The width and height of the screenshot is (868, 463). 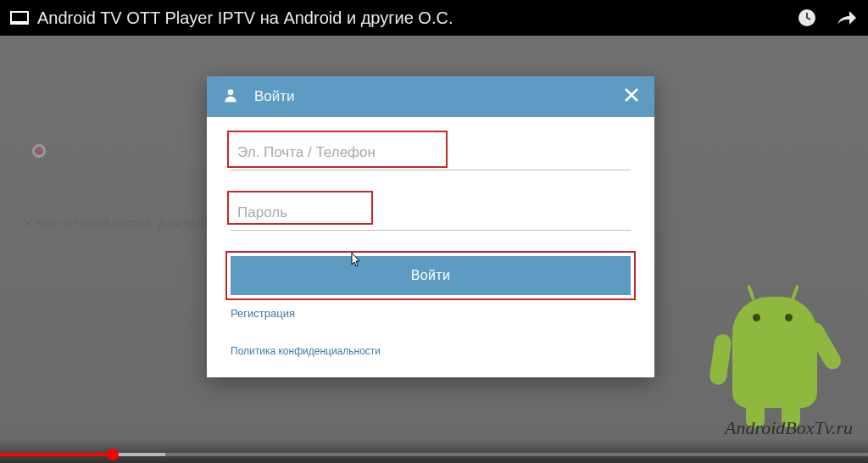 I want to click on progress-handle-icon, so click(x=113, y=455).